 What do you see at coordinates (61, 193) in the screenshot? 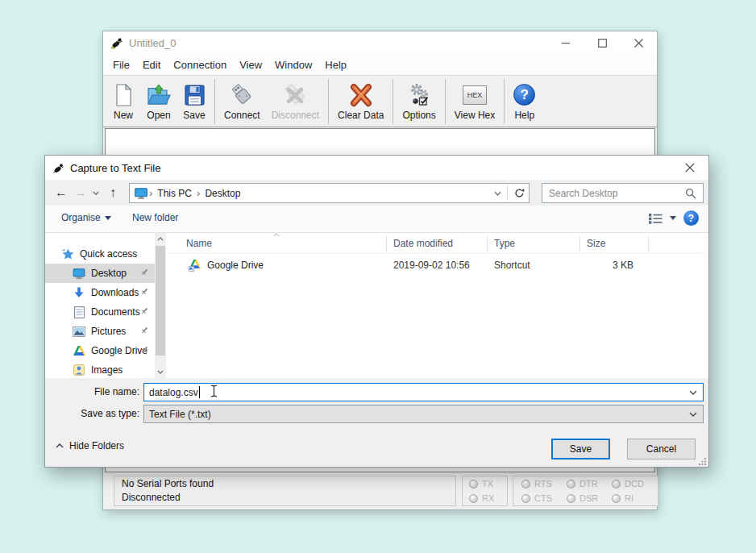
I see `back-button: ←` at bounding box center [61, 193].